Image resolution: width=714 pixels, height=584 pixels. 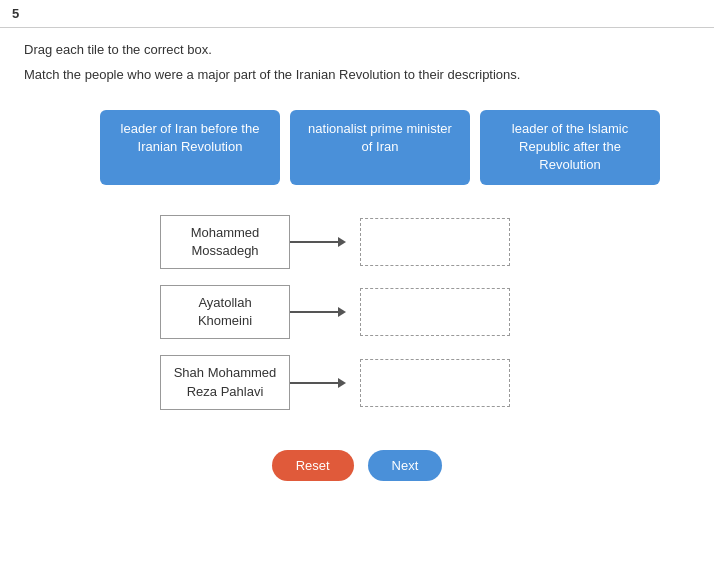 What do you see at coordinates (357, 14) in the screenshot?
I see `question-number: 5` at bounding box center [357, 14].